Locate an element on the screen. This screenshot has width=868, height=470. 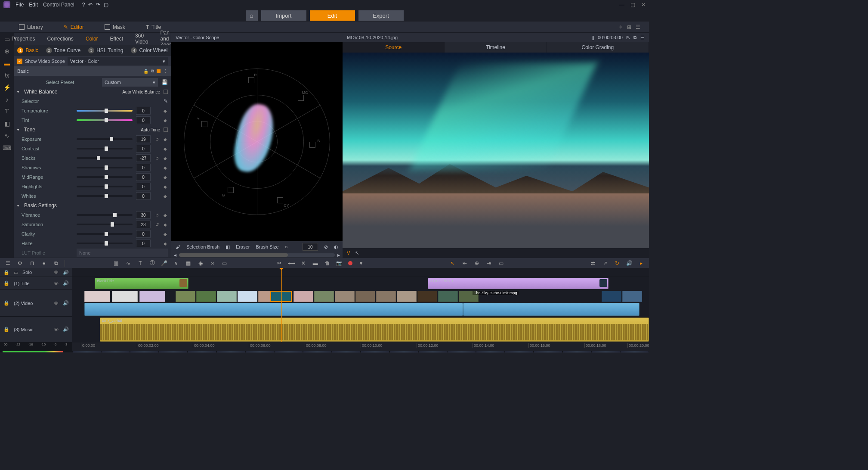
exposure-input is located at coordinates (143, 139).